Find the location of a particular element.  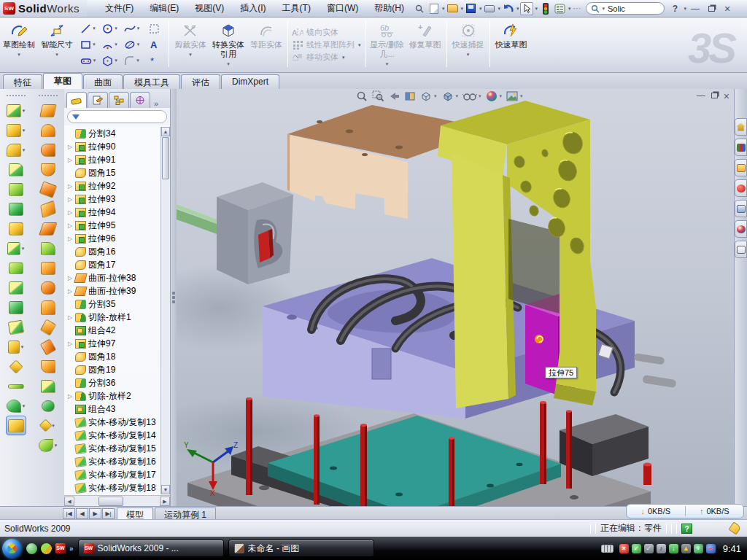

solidworks-quick-launch-icon: SW is located at coordinates (61, 548).